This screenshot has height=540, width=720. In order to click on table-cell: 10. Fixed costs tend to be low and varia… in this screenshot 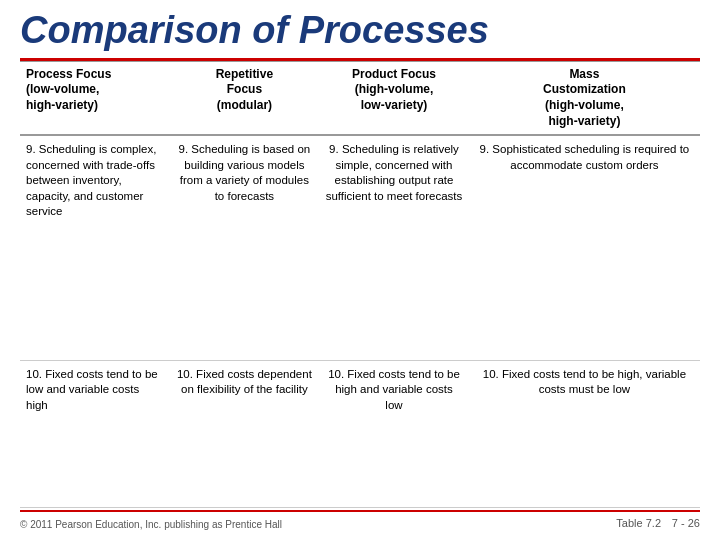, I will do `click(95, 434)`.